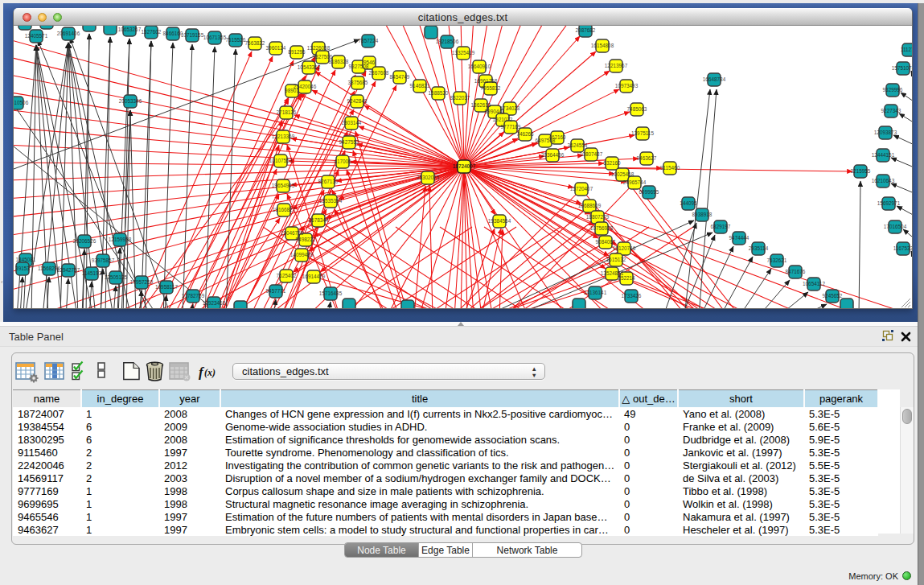 The image size is (924, 585). Describe the element at coordinates (622, 174) in the screenshot. I see `svg-text: 10025458` at that location.